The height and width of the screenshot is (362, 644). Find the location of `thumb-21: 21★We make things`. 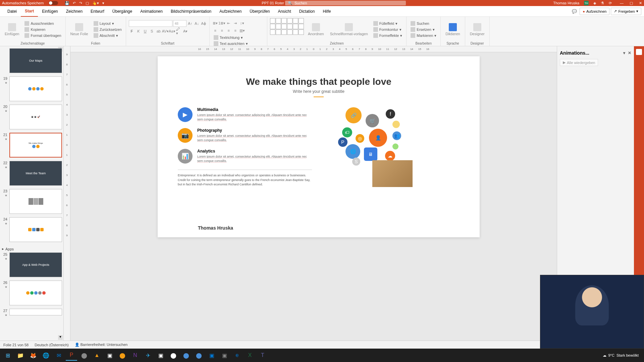

thumb-21: 21★We make things is located at coordinates (32, 145).